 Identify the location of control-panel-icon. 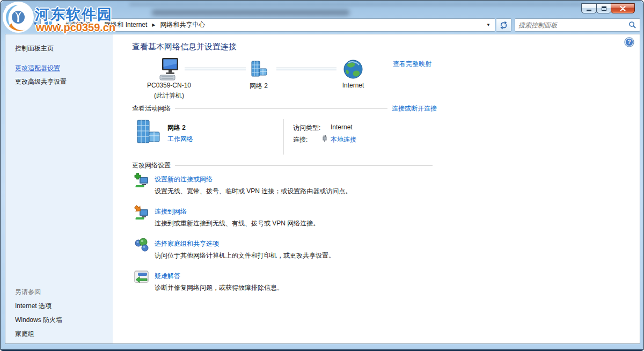
(48, 25).